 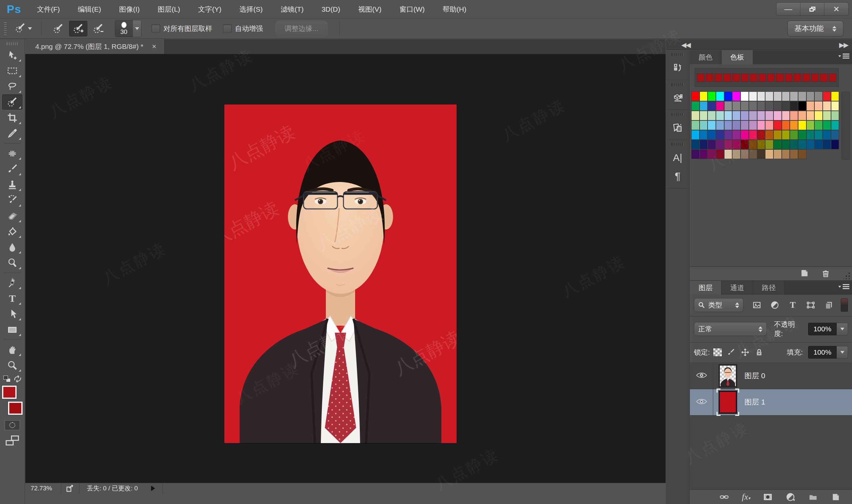 What do you see at coordinates (154, 47) in the screenshot?
I see `tab-close-icon: ×` at bounding box center [154, 47].